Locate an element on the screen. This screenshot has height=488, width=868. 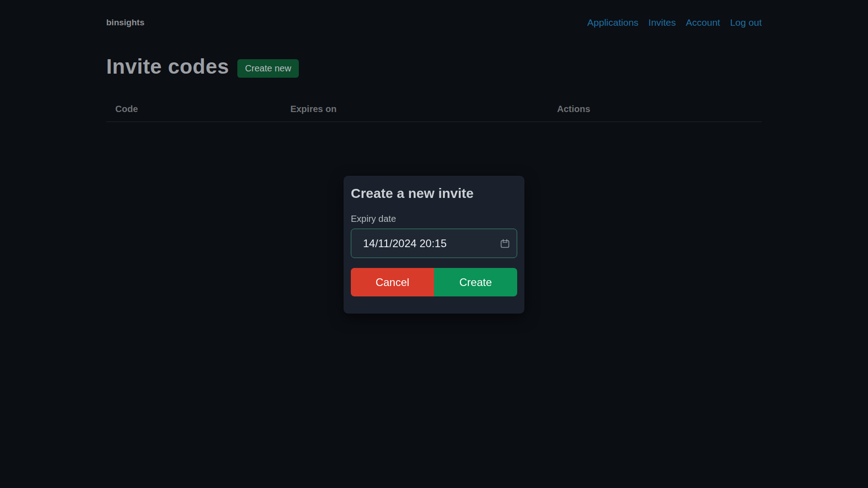
nav-link-account: Account is located at coordinates (703, 23).